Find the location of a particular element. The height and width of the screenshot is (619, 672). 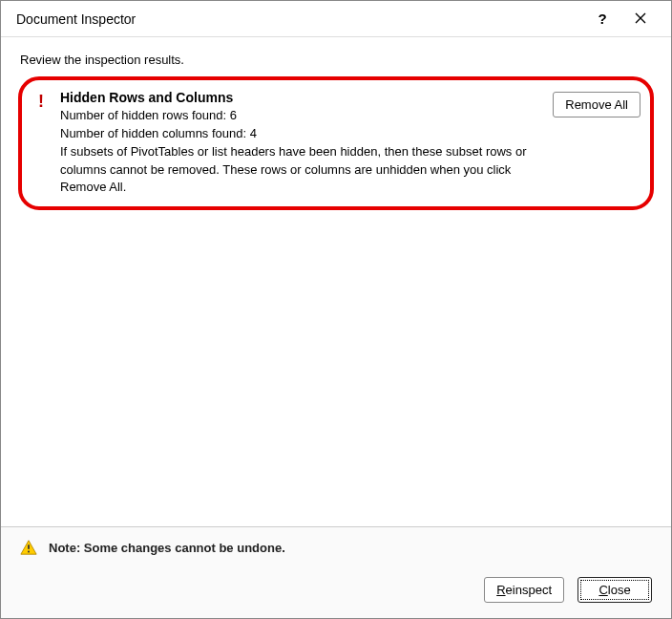

result-action: Remove All is located at coordinates (597, 103).